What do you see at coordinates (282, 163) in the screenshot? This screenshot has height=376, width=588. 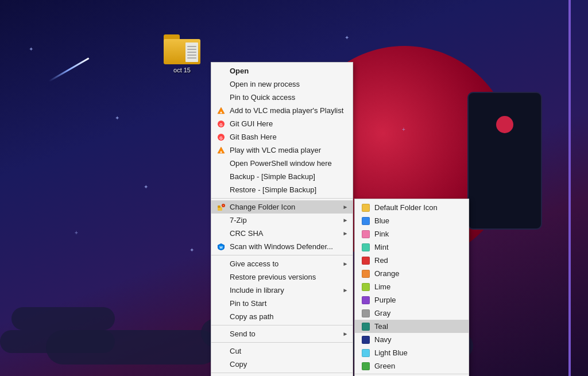 I see `menu-item-powershell: Open PowerShell window here` at bounding box center [282, 163].